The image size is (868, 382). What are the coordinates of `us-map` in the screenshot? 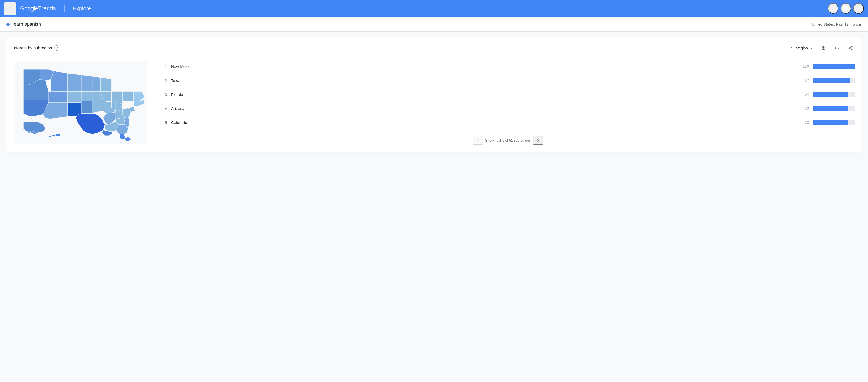 It's located at (81, 102).